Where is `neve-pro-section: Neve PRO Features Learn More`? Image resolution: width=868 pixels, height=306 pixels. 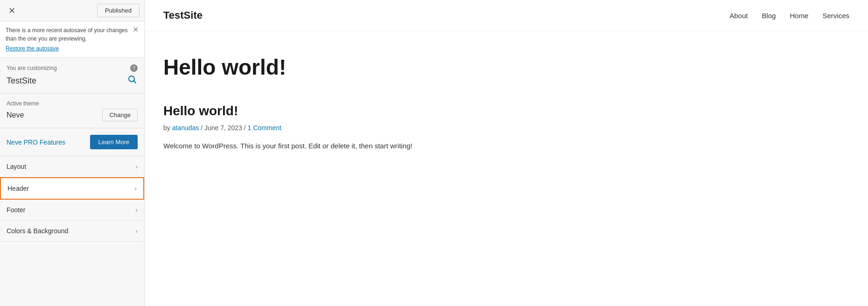 neve-pro-section: Neve PRO Features Learn More is located at coordinates (72, 142).